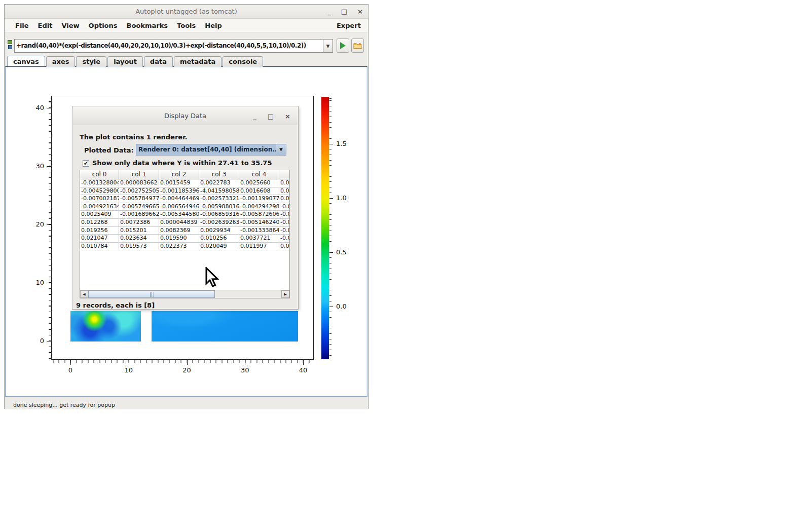 The width and height of the screenshot is (811, 532). Describe the element at coordinates (36, 283) in the screenshot. I see `y-tick-label: 10` at that location.